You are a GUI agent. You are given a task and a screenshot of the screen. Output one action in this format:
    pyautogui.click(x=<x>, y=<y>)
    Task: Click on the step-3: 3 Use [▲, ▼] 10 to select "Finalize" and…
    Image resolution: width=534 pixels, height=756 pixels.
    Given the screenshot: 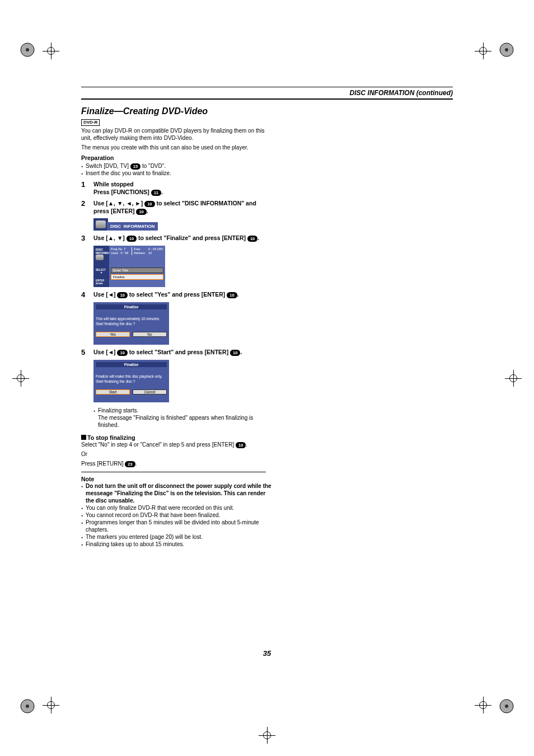 What is the action you would take?
    pyautogui.click(x=176, y=238)
    